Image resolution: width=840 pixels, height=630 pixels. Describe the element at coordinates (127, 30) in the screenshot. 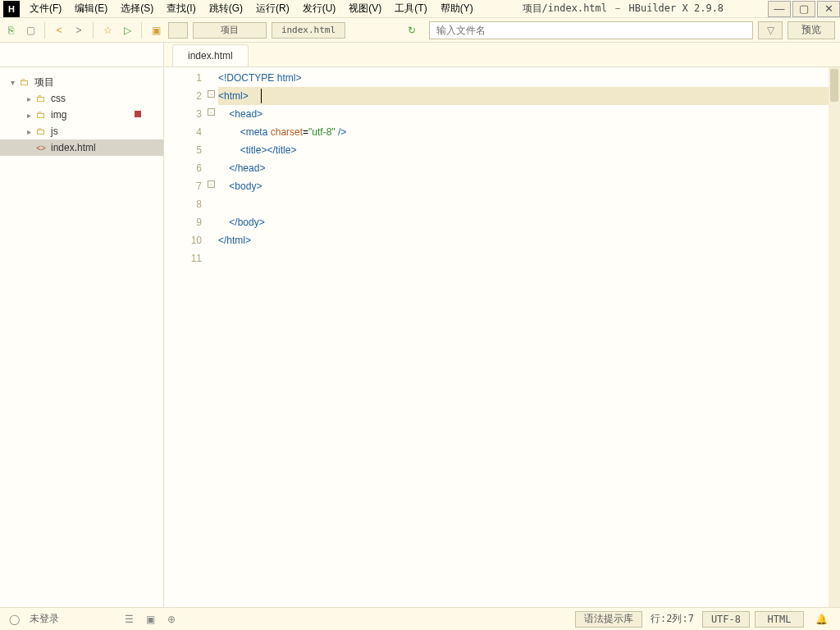

I see `run-icon: ▷` at that location.